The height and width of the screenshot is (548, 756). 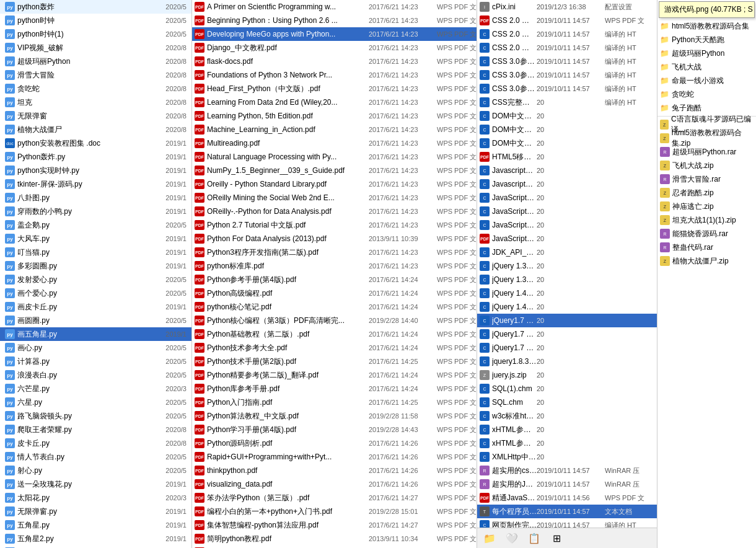 What do you see at coordinates (567, 457) in the screenshot?
I see `right-file-row: CXMLHttp中文参考手册.chm20` at bounding box center [567, 457].